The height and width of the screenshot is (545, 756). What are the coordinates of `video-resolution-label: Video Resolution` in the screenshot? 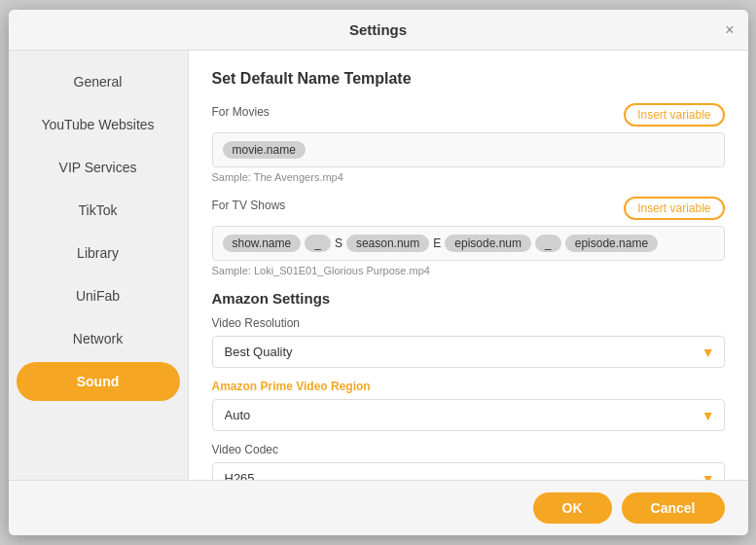 It's located at (469, 323).